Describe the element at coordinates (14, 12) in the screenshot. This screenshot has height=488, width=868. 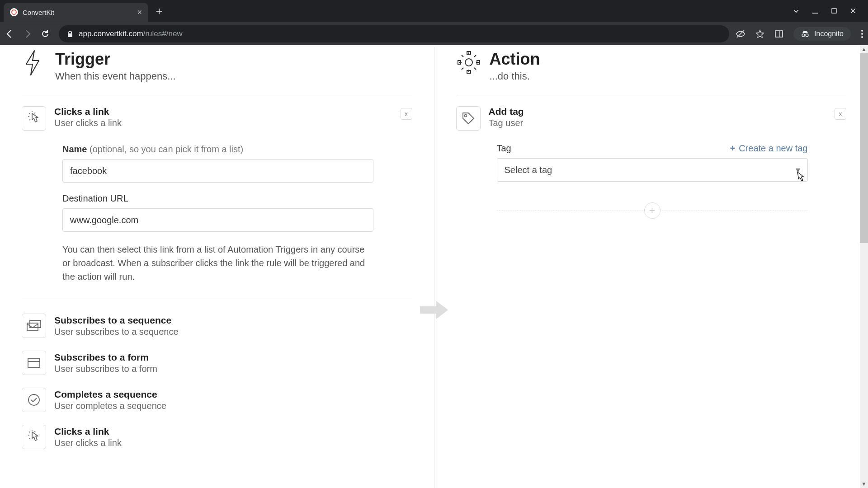
I see `favicon-icon` at that location.